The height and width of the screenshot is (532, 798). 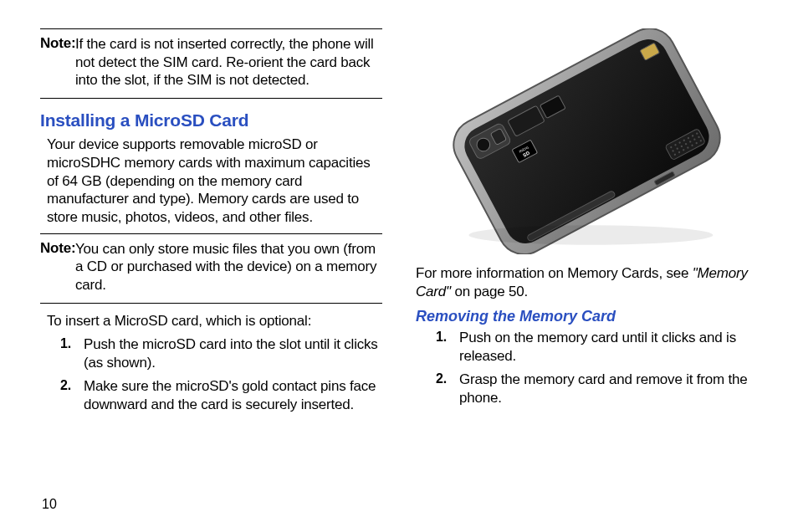 What do you see at coordinates (211, 120) in the screenshot?
I see `section-heading-installing: Installing a MicroSD Card` at bounding box center [211, 120].